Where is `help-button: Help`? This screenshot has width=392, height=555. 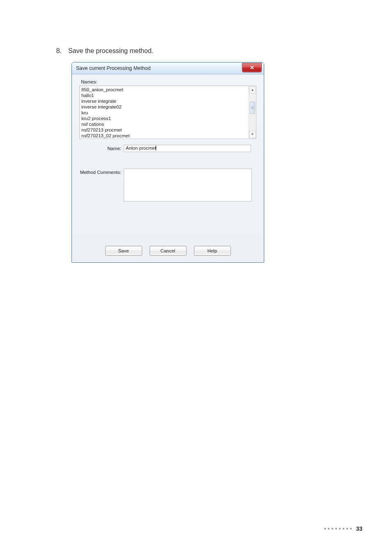 help-button: Help is located at coordinates (212, 251).